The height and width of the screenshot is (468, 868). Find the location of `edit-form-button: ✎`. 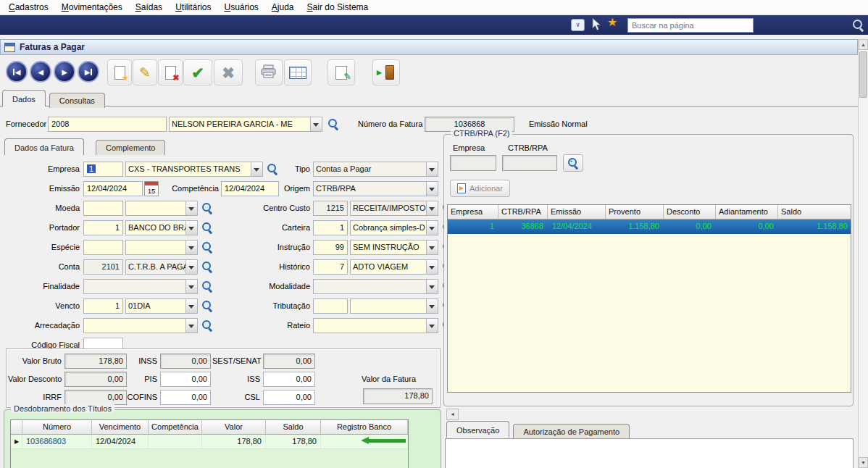

edit-form-button: ✎ is located at coordinates (341, 72).